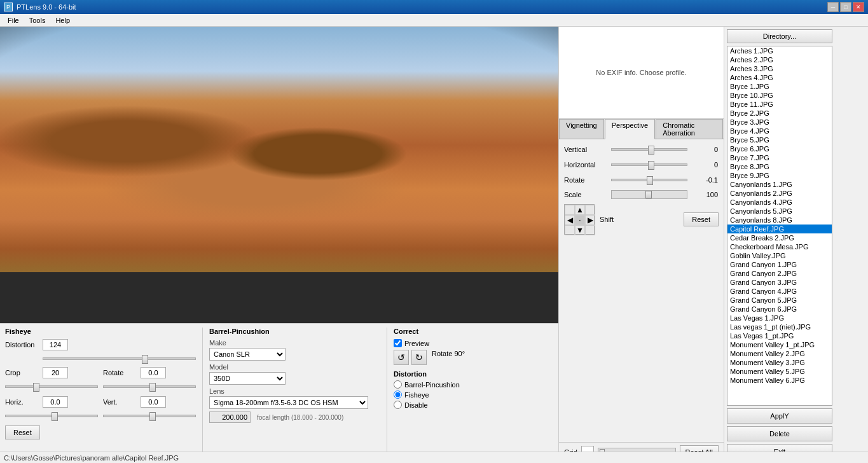 The image size is (868, 463). Describe the element at coordinates (36, 387) in the screenshot. I see `crop-thumb` at that location.